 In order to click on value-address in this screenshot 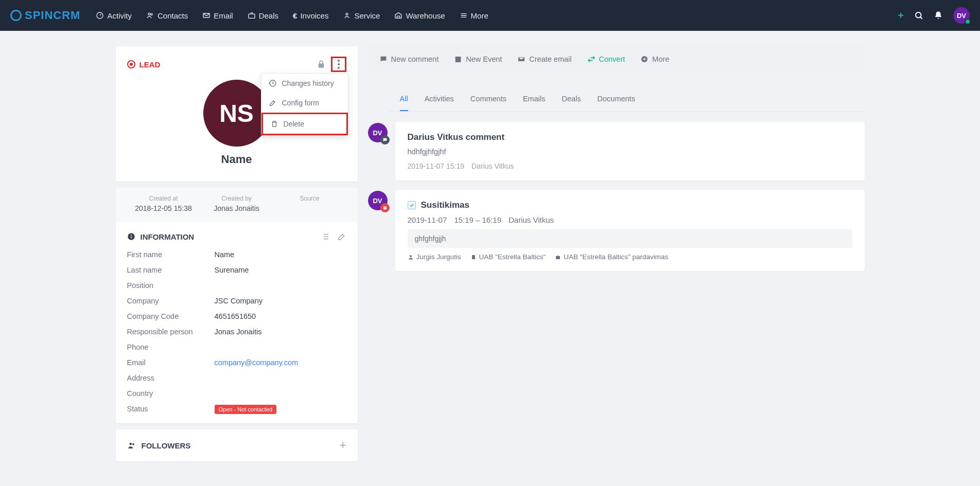, I will do `click(281, 378)`.